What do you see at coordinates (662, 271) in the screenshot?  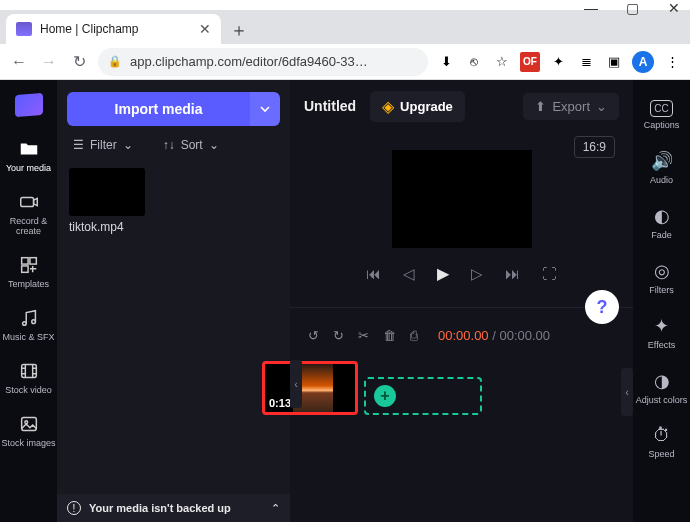 I see `filters-icon: ◎` at bounding box center [662, 271].